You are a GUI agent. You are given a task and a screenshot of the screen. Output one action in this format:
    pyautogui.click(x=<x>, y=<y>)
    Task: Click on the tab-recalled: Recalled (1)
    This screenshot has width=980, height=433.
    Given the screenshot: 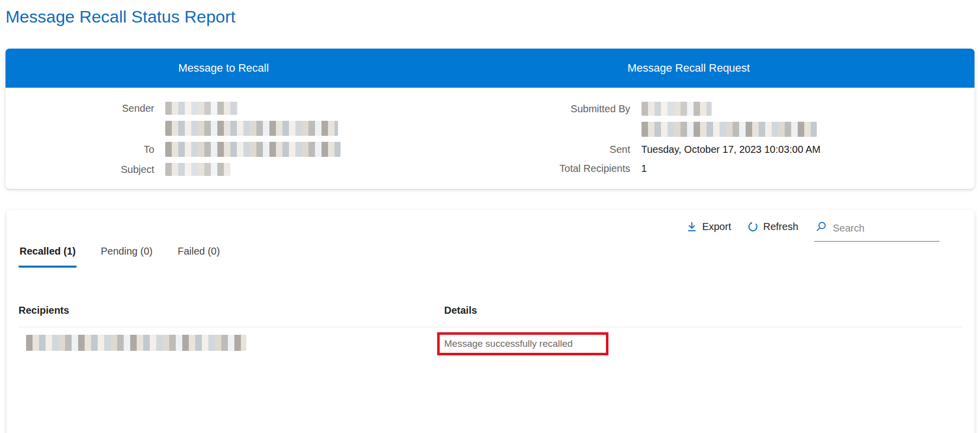 What is the action you would take?
    pyautogui.click(x=48, y=257)
    